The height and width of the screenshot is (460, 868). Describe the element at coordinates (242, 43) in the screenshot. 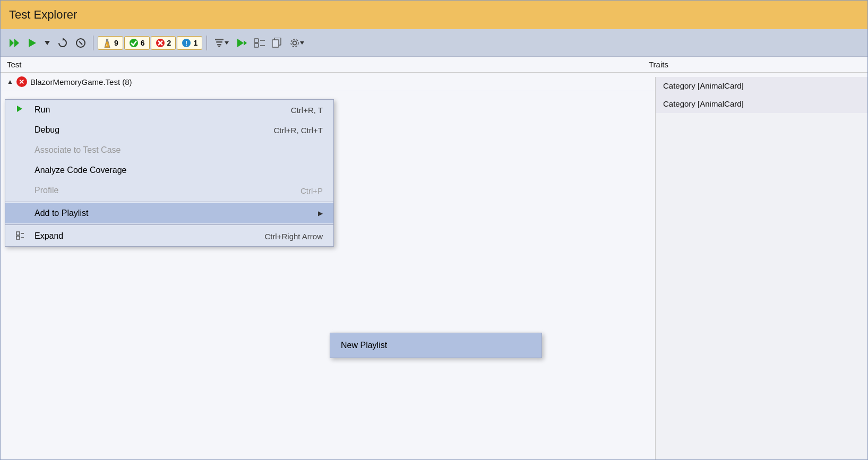

I see `live-icon` at that location.